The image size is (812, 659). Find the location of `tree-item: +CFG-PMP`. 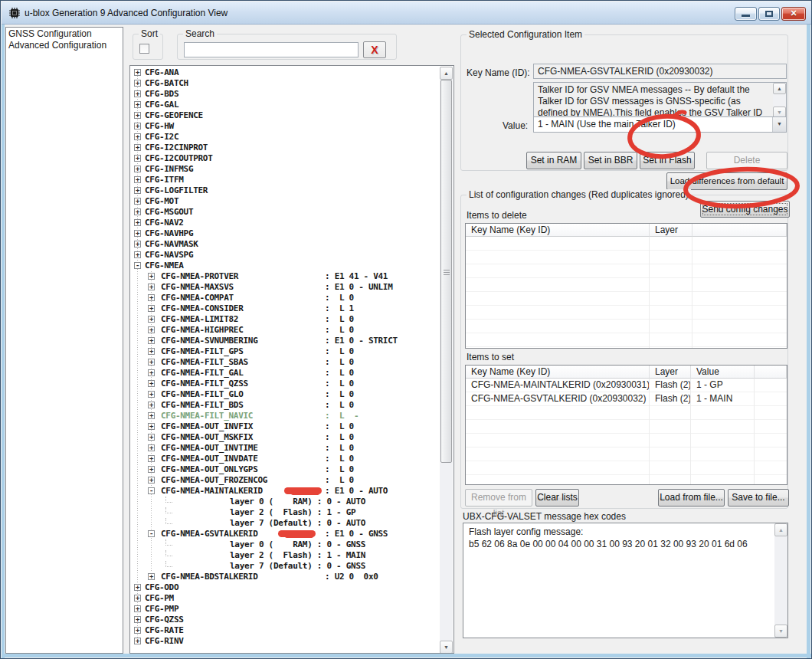

tree-item: +CFG-PMP is located at coordinates (279, 609).